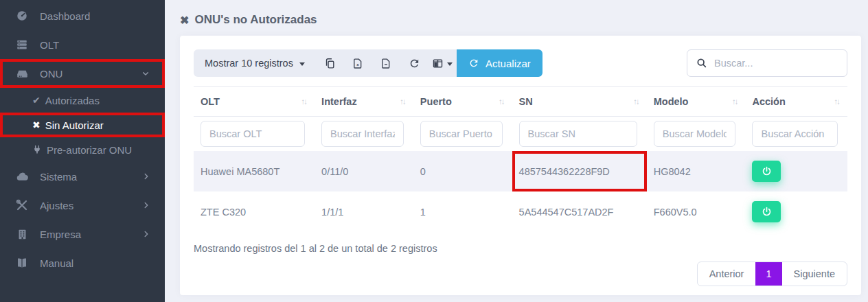 The height and width of the screenshot is (302, 868). Describe the element at coordinates (22, 205) in the screenshot. I see `tools-icon` at that location.